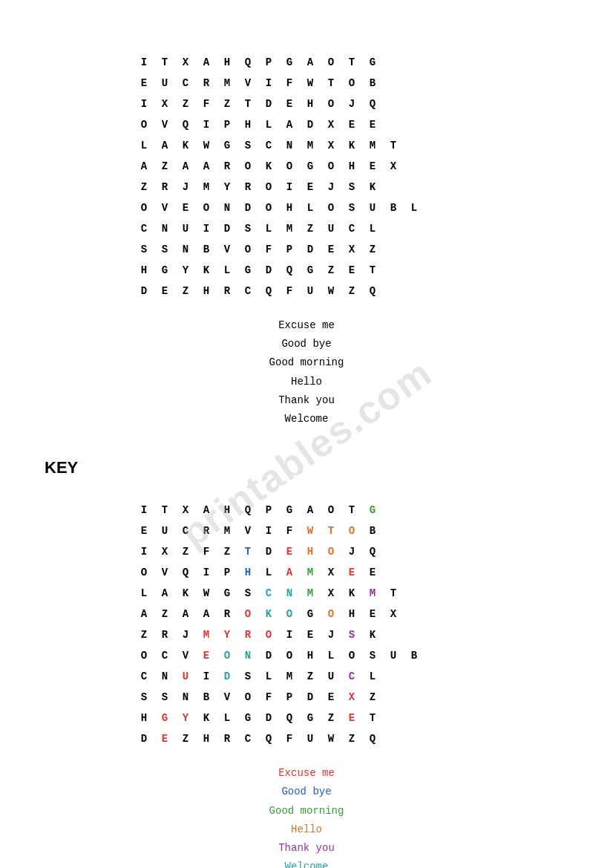 This screenshot has height=868, width=613. What do you see at coordinates (306, 362) in the screenshot?
I see `word-list-item: Good morning` at bounding box center [306, 362].